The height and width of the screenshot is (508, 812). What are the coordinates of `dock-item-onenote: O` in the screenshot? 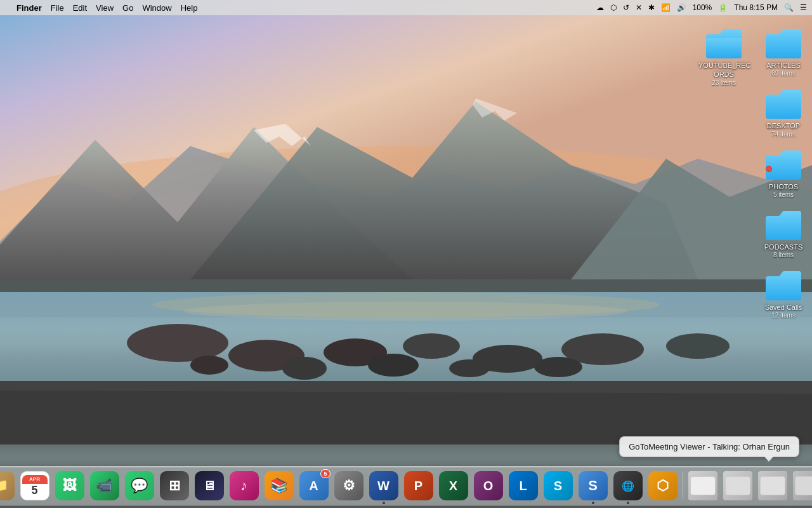 It's located at (488, 486).